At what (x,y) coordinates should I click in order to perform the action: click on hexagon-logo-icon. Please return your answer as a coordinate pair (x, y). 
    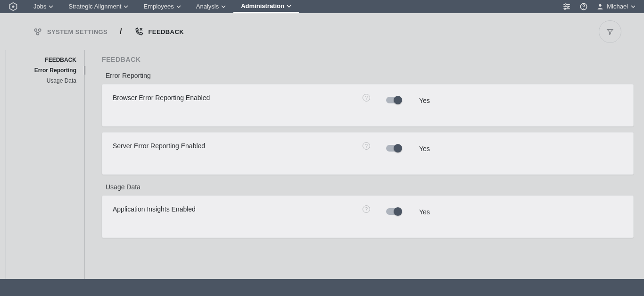
    Looking at the image, I should click on (13, 7).